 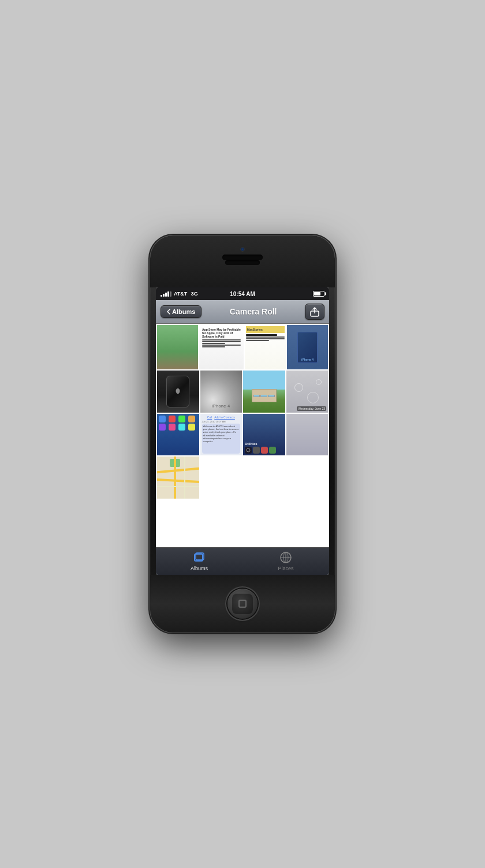 What do you see at coordinates (315, 312) in the screenshot?
I see `share-icon` at bounding box center [315, 312].